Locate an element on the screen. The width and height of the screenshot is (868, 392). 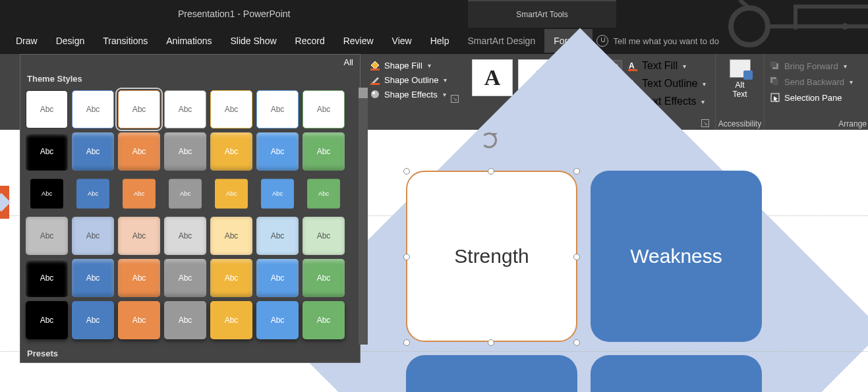
wordart-dialog-launcher: ↘ is located at coordinates (705, 123).